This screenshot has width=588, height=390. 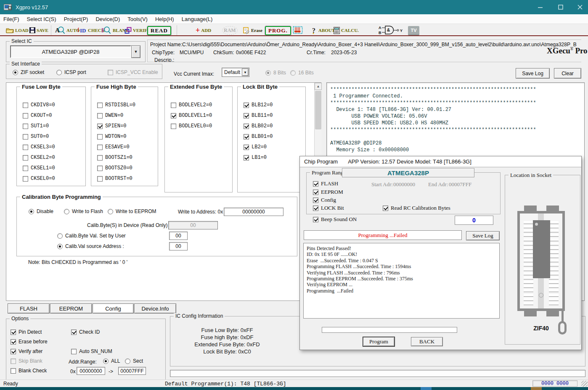 What do you see at coordinates (318, 87) in the screenshot?
I see `scroll-up-button: ▲` at bounding box center [318, 87].